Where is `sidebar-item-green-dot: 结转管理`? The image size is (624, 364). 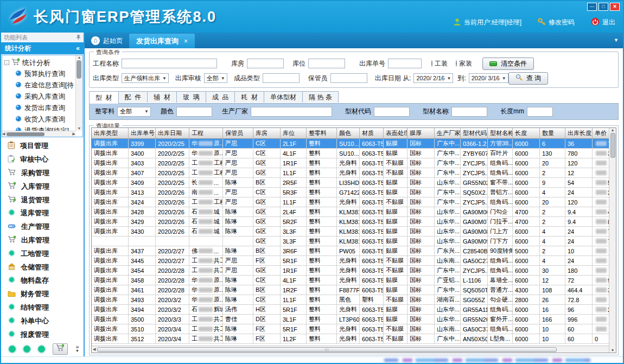
sidebar-item-green-dot: 结转管理 is located at coordinates (46, 308).